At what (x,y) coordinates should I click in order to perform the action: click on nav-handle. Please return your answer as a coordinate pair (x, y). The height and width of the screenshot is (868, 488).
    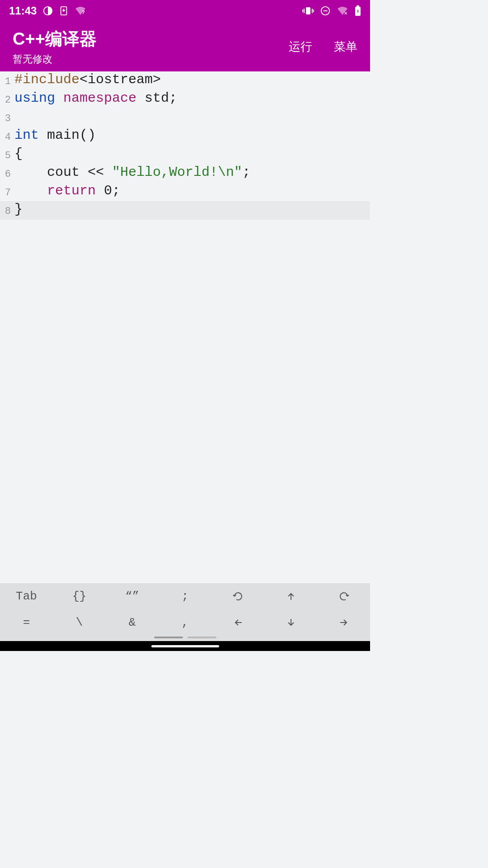
    Looking at the image, I should click on (185, 646).